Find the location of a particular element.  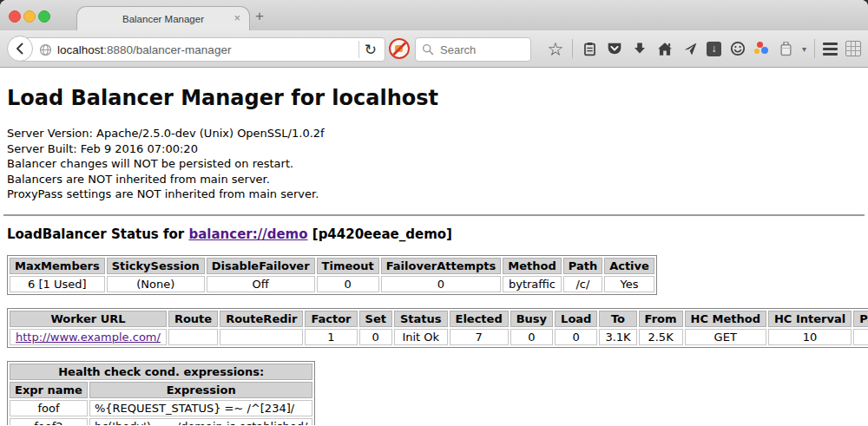

close-window-button is located at coordinates (15, 16).